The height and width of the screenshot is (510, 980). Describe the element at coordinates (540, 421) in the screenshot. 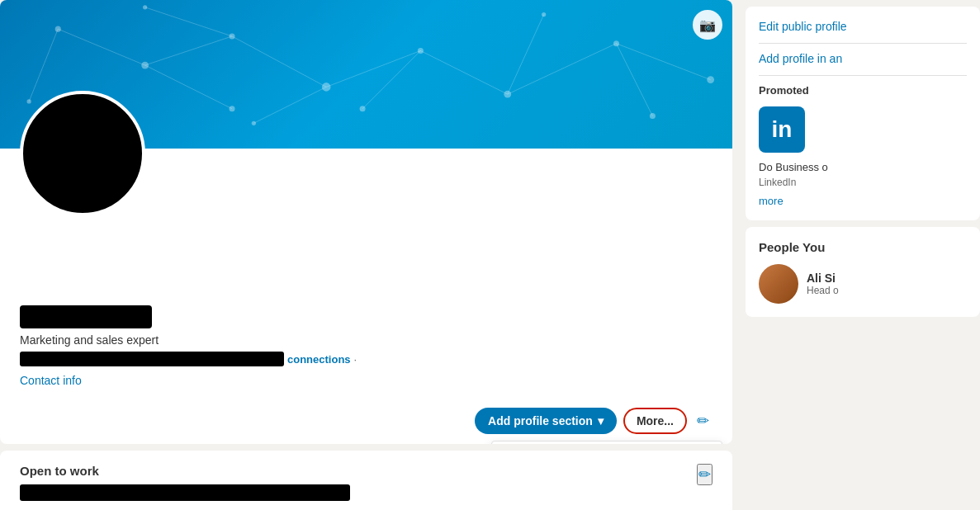

I see `add-profile-section-label: Add profile section` at that location.